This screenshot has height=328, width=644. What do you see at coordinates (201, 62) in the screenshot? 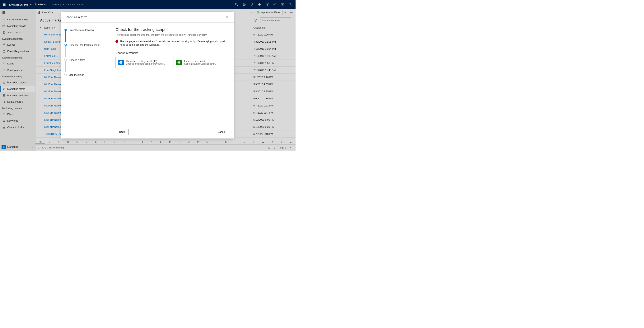
I see `website-option-card: I need a new scriptGenerate a new websit…` at bounding box center [201, 62].